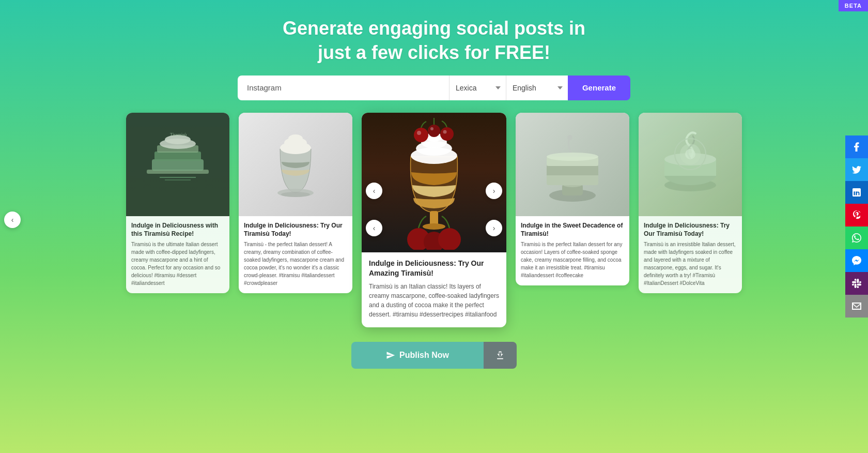  I want to click on card-4: Indulge in the Sweet Decadence of Tirami…, so click(572, 200).